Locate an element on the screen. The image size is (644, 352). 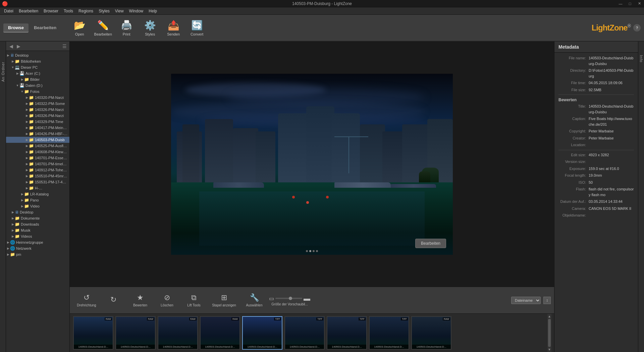
rotate-right-button: ↻ is located at coordinates (113, 300).